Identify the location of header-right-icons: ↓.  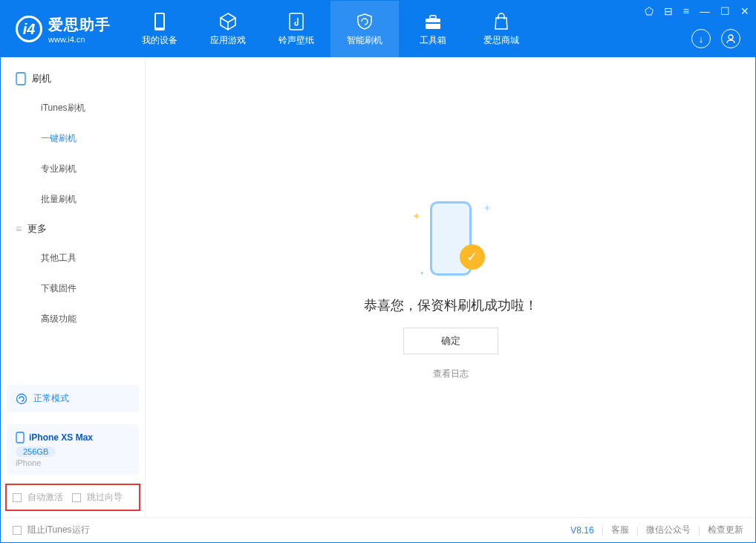
(716, 39).